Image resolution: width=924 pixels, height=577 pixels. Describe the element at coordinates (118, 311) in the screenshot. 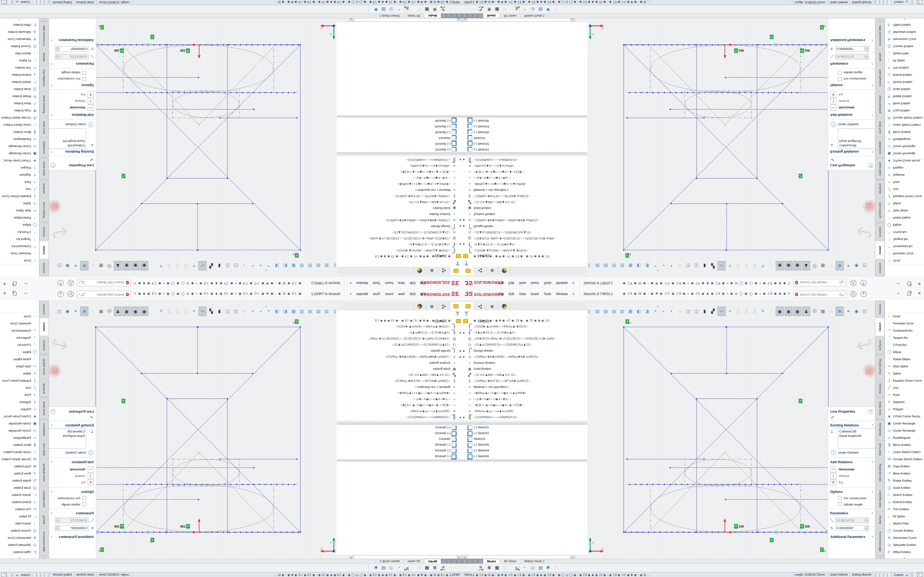

I see `view-style-icon: ♟` at that location.